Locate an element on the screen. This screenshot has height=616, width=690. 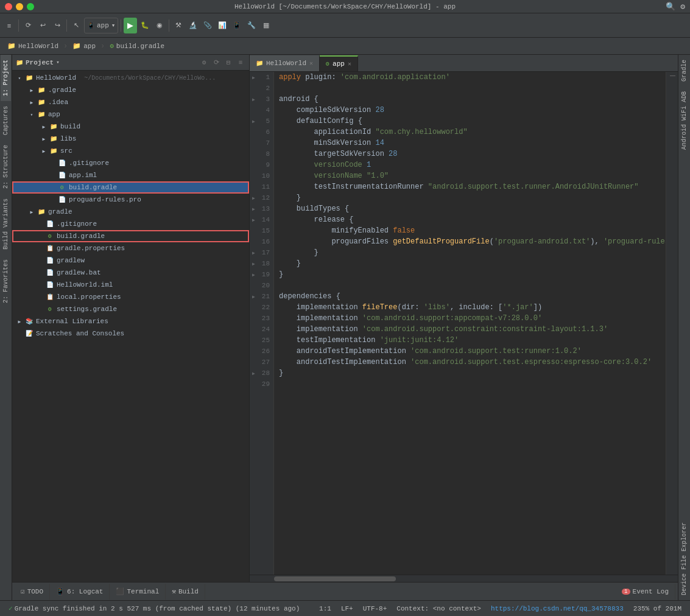
tree-buildgradle-root: ⚙ build.gradle is located at coordinates (130, 236).